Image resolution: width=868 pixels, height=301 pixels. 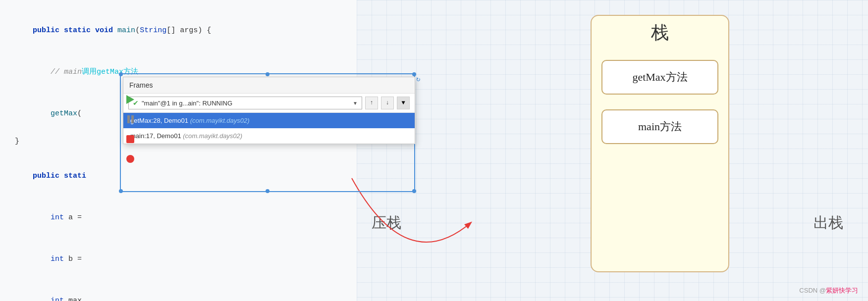 I want to click on frame-item-getmax: getMax:28, Demo01 (com.mayikt.days02), so click(x=269, y=121).